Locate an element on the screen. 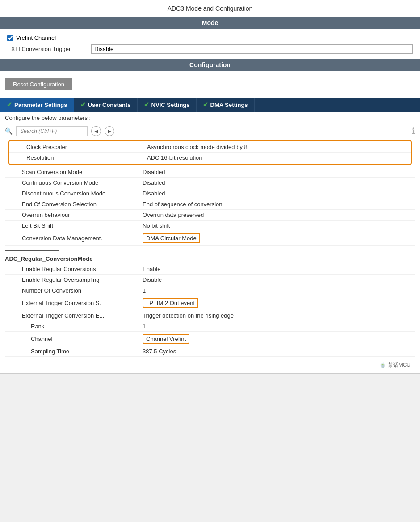  param-value-channel: Channel Vrefint is located at coordinates (277, 339).